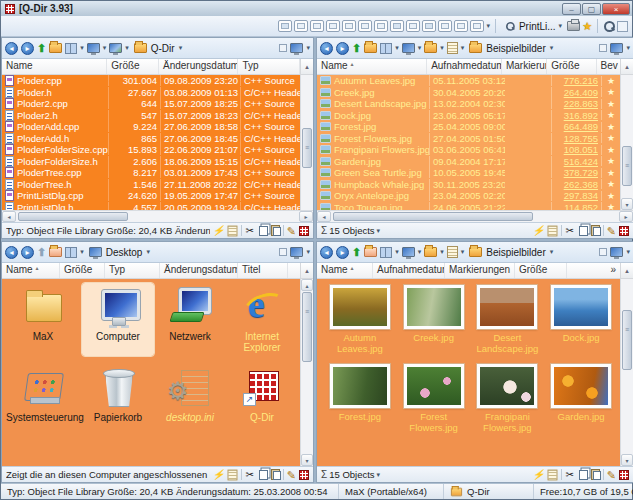 The image size is (633, 500). What do you see at coordinates (532, 48) in the screenshot?
I see `address-bar: Beispielbilder ▾` at bounding box center [532, 48].